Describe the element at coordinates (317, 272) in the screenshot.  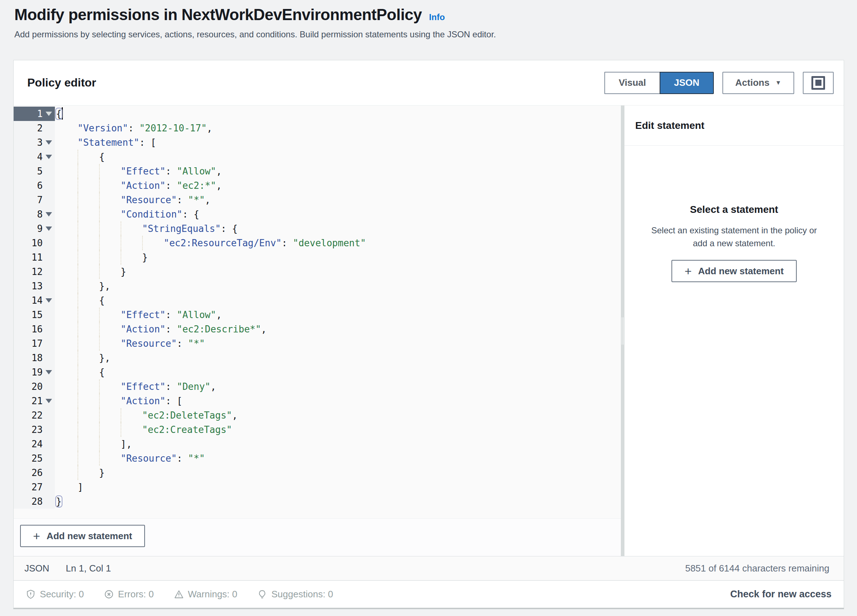
I see `code-line: 12}` at that location.